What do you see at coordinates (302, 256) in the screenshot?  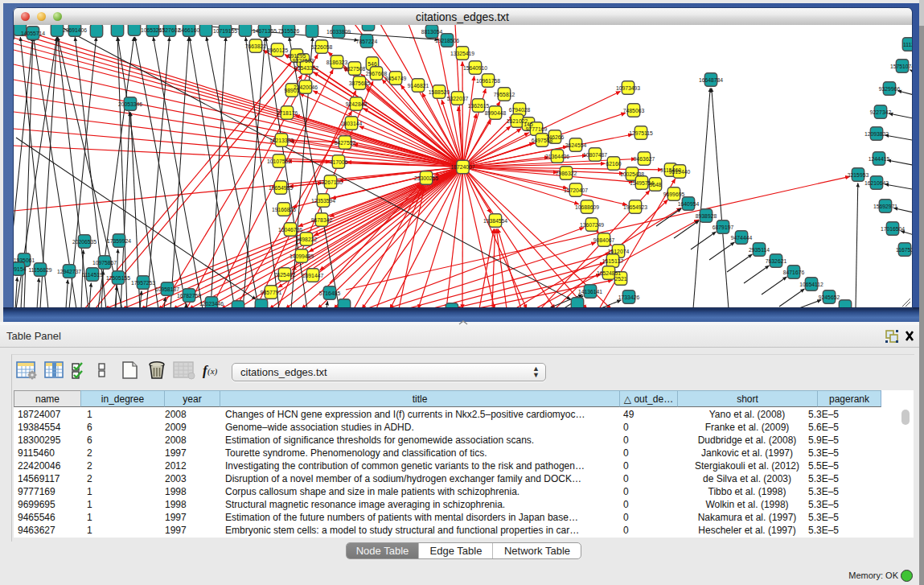 I see `svg-text: 14099489` at bounding box center [302, 256].